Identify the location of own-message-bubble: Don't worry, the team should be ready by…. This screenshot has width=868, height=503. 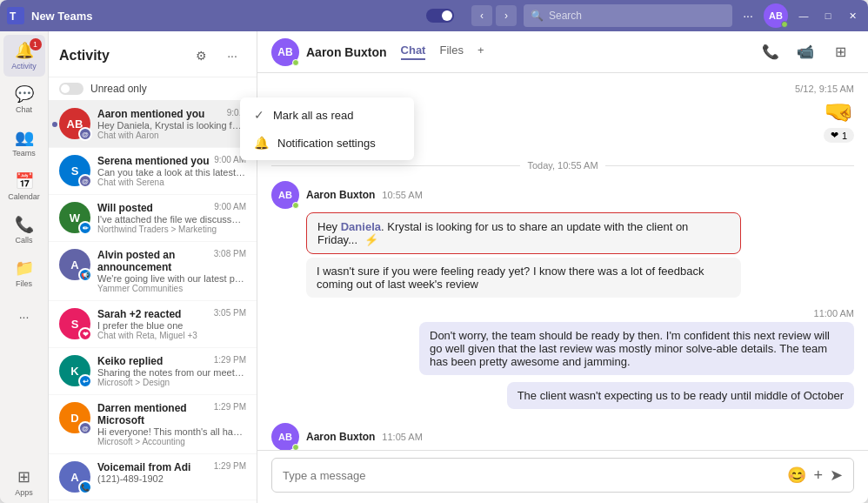
(637, 348).